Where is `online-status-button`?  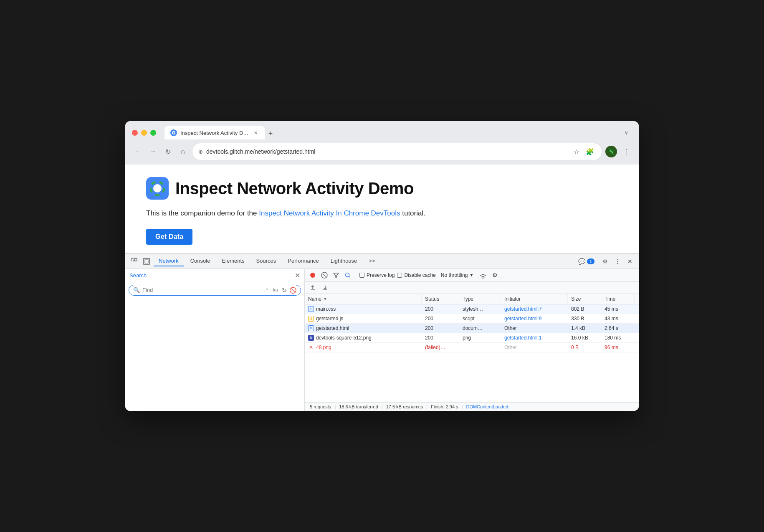 online-status-button is located at coordinates (483, 275).